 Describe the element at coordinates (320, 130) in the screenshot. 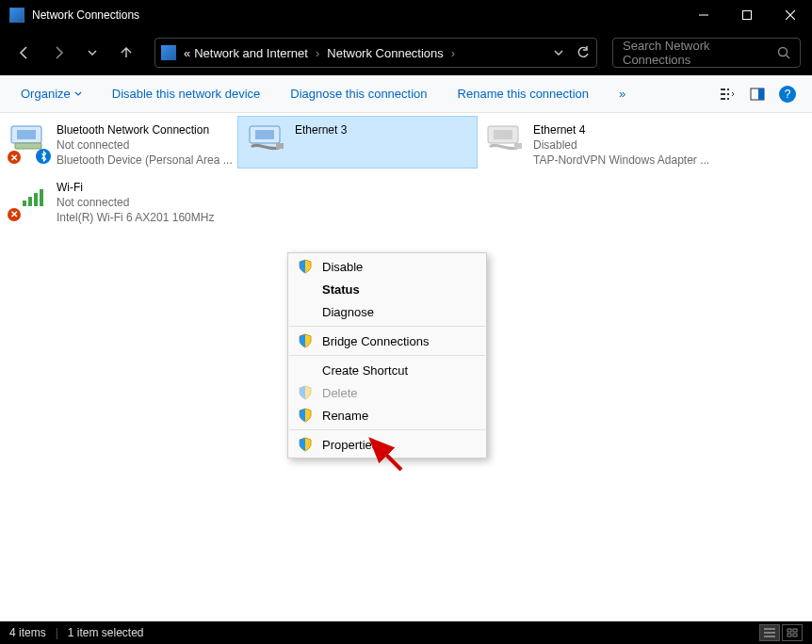

I see `connection-name: Ethernet 3` at that location.